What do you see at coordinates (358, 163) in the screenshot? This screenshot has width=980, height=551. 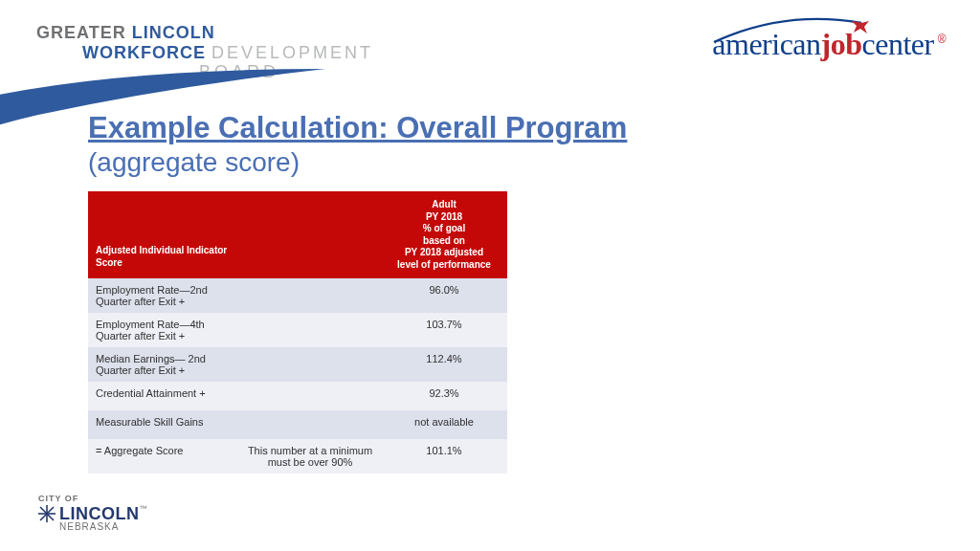 I see `slide-subtitle: (aggregate score)` at bounding box center [358, 163].